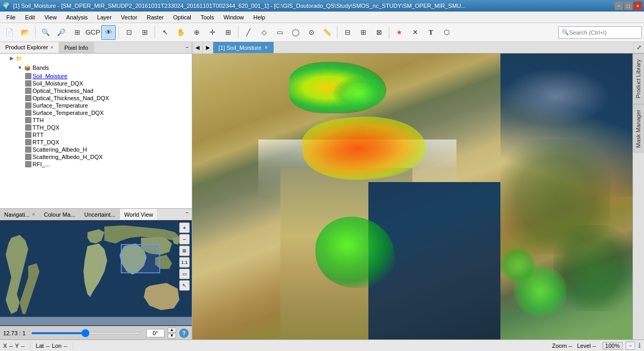  What do you see at coordinates (184, 285) in the screenshot?
I see `cursor-btn: ↖` at bounding box center [184, 285].